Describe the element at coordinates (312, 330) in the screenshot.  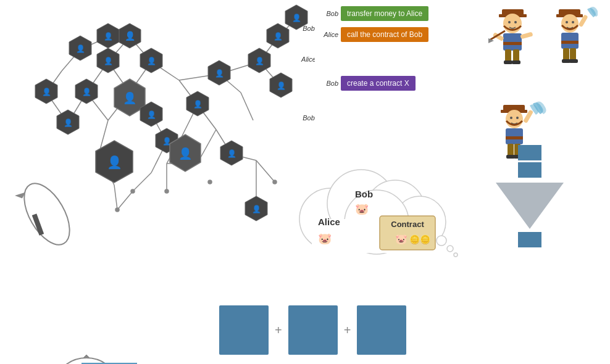
I see `blockchain-blocks: + +` at that location.